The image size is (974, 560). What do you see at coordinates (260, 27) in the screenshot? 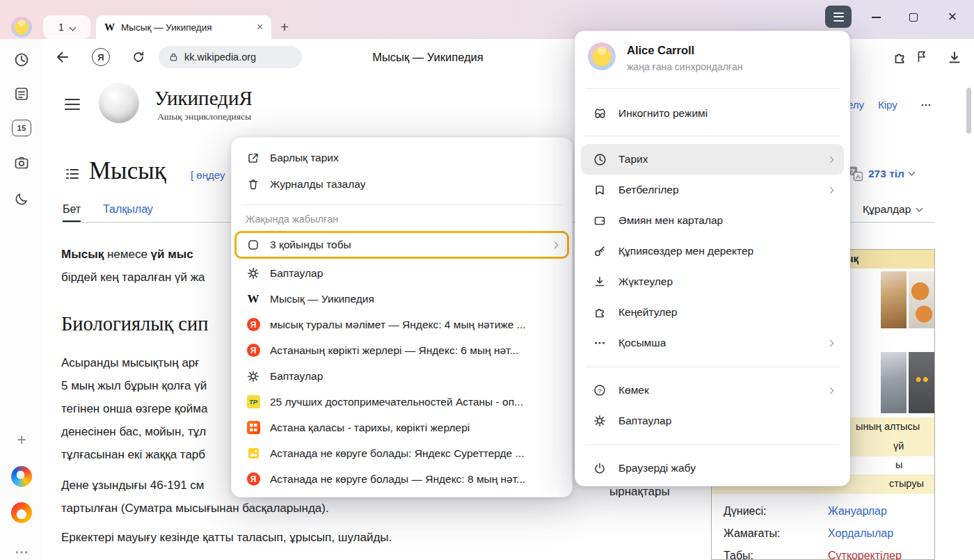
I see `tab-close-icon: ×` at bounding box center [260, 27].